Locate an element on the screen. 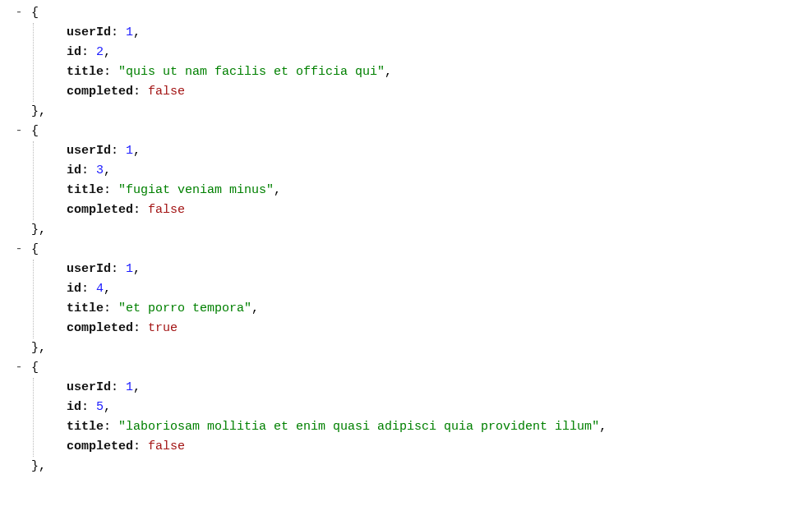 Image resolution: width=812 pixels, height=520 pixels. object-body: userId: 1, id: 3, title: "fugiat veniam … is located at coordinates (422, 181).